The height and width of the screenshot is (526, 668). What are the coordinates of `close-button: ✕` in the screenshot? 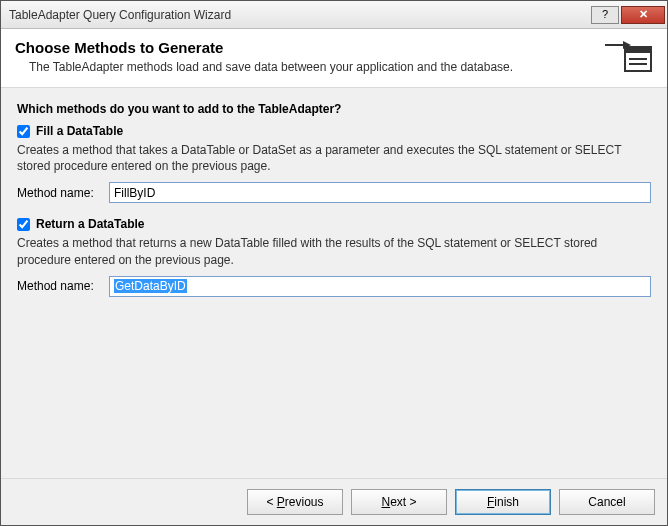 It's located at (643, 15).